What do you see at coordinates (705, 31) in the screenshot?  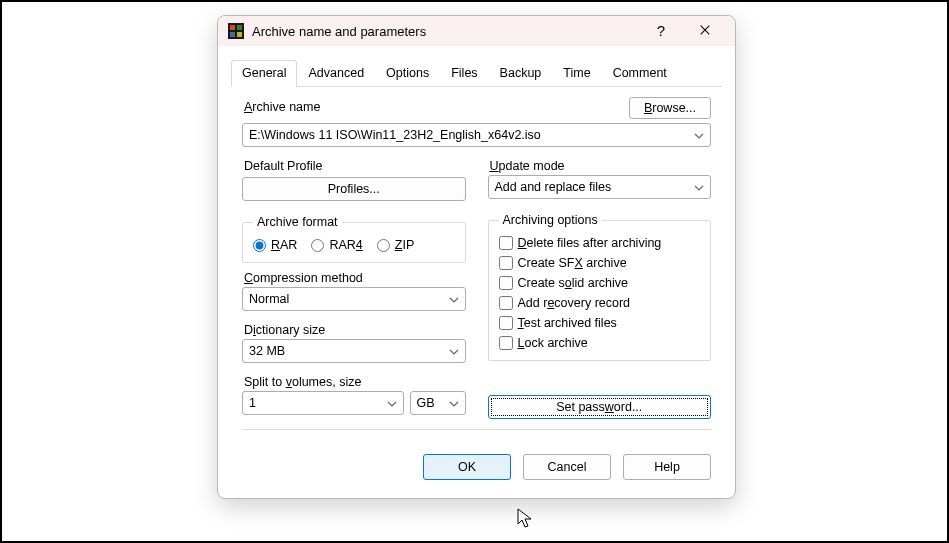 I see `close-icon` at bounding box center [705, 31].